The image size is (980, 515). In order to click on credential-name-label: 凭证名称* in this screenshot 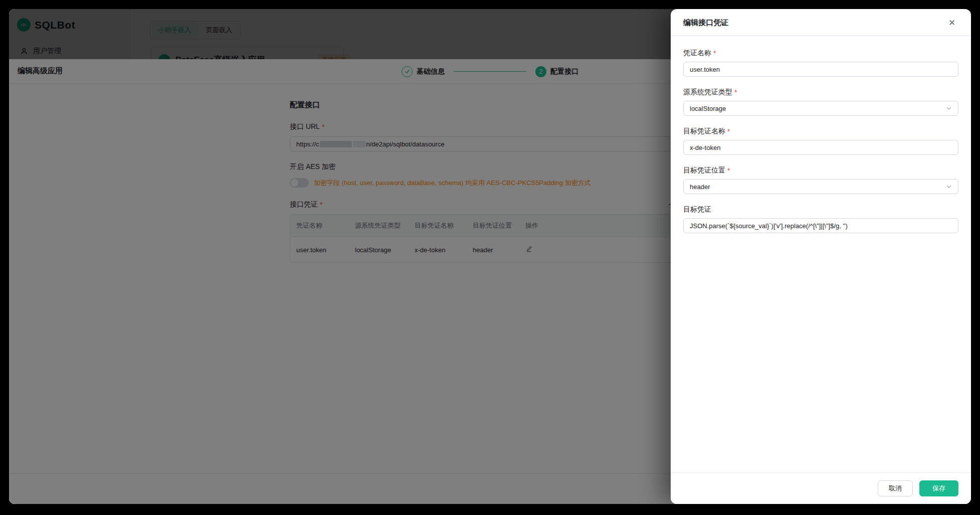, I will do `click(821, 53)`.